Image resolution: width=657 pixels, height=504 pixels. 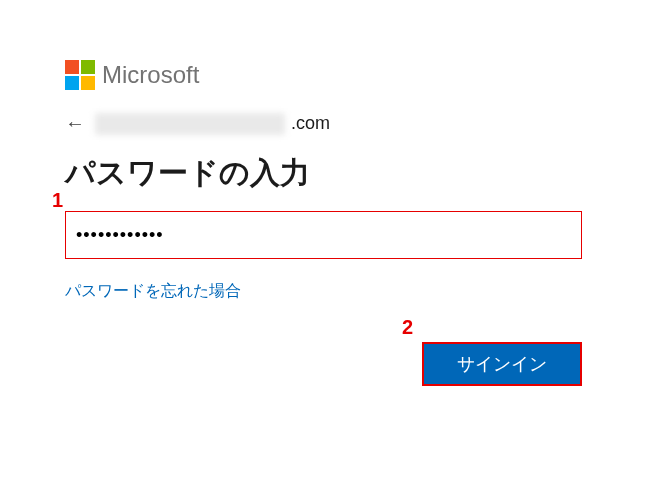 What do you see at coordinates (328, 124) in the screenshot?
I see `identity-row: ← .com` at bounding box center [328, 124].